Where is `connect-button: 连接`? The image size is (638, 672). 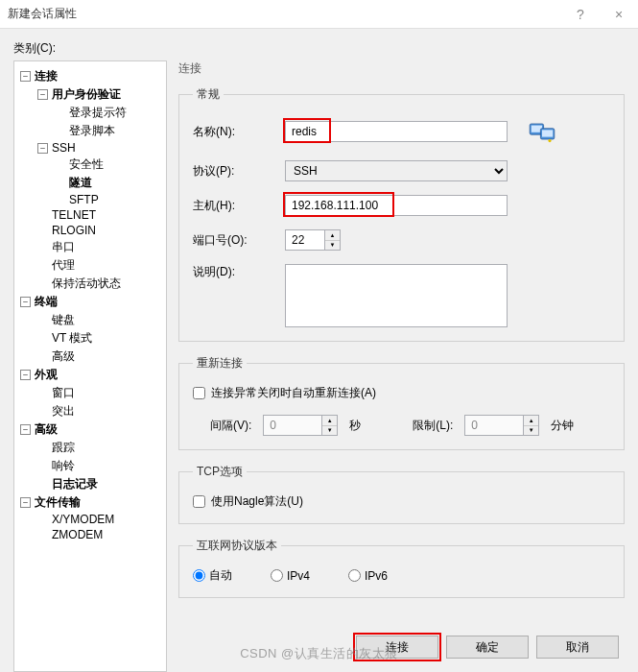
connect-button: 连接 is located at coordinates (397, 647).